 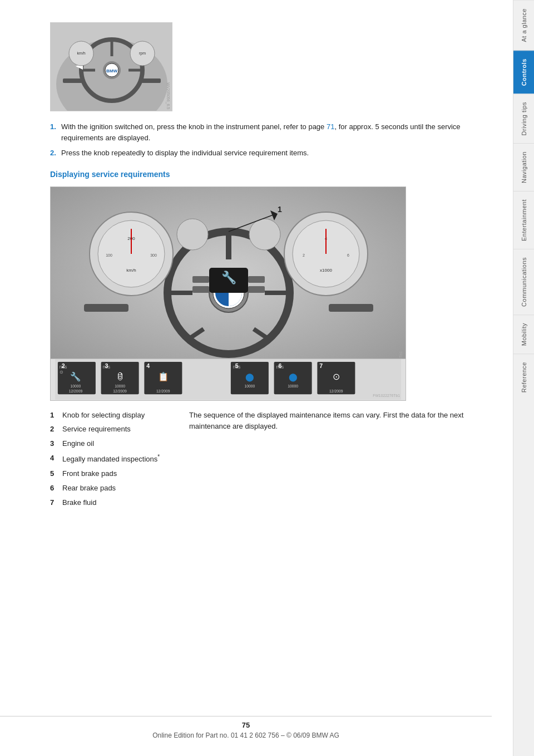 What do you see at coordinates (524, 118) in the screenshot?
I see `sidebar-tab-driving-tips: Driving tips` at bounding box center [524, 118].